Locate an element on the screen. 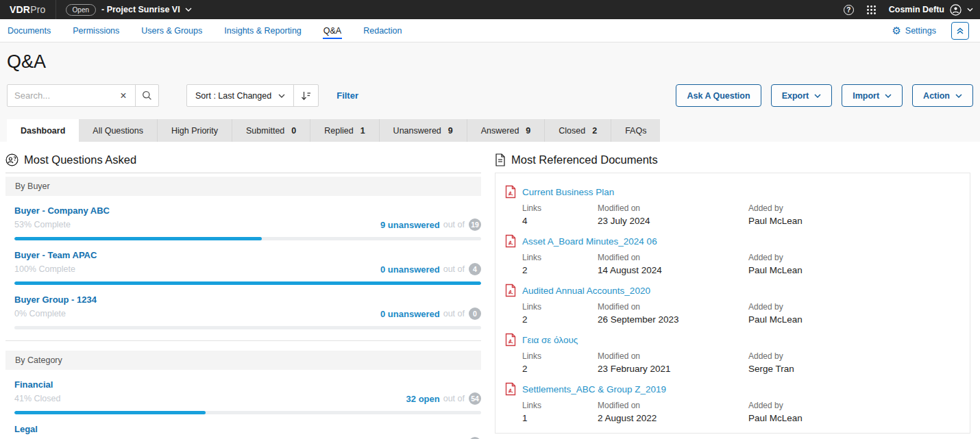 The width and height of the screenshot is (980, 439). module-nav: Documents Permissions Users & Groups Ins… is located at coordinates (490, 31).